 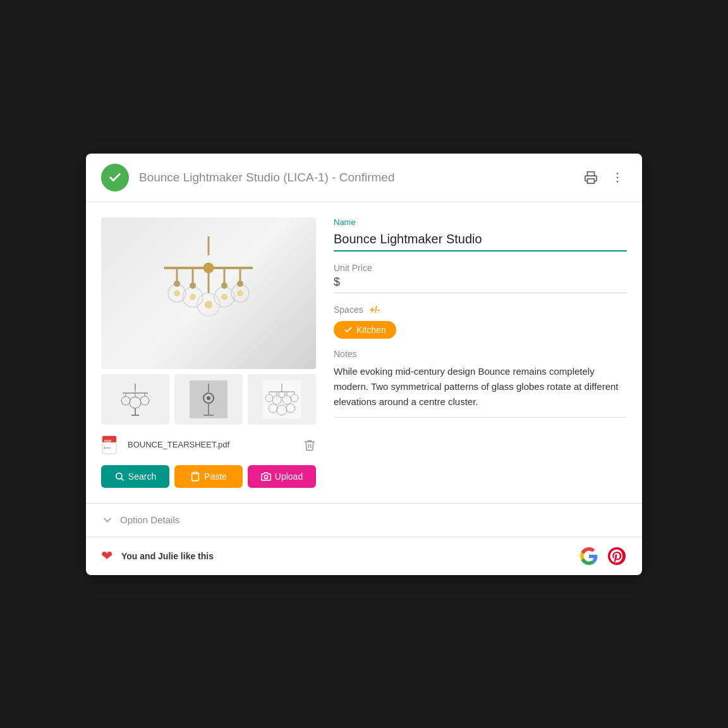 What do you see at coordinates (107, 556) in the screenshot?
I see `heart-icon: ❤` at bounding box center [107, 556].